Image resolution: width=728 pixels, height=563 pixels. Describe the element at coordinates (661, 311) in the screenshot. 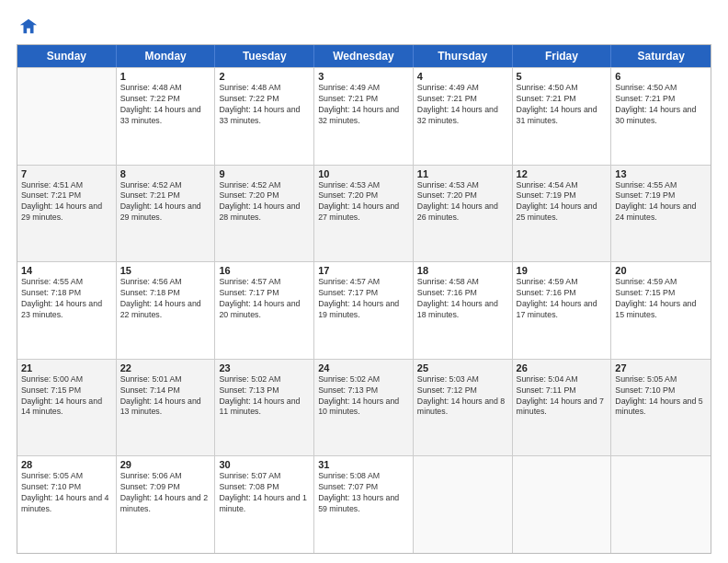

I see `calendar-day-cell: 20 Sunrise: 4:59 AMSunset: 7:15 PMDaylig…` at that location.